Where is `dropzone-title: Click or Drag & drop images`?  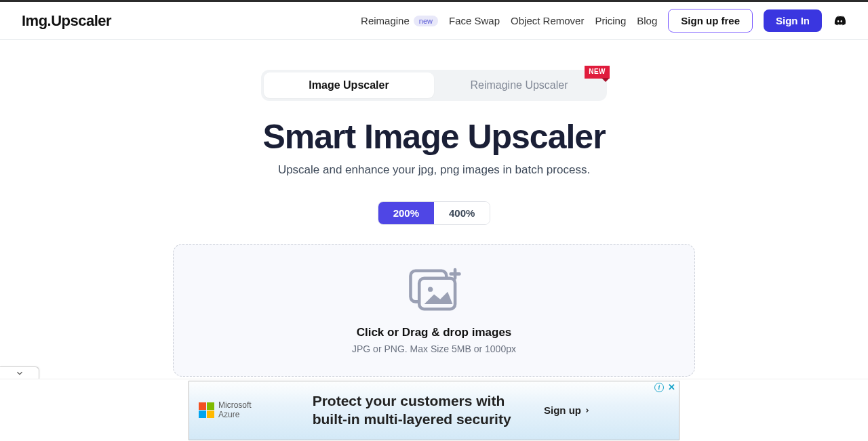 dropzone-title: Click or Drag & drop images is located at coordinates (434, 333).